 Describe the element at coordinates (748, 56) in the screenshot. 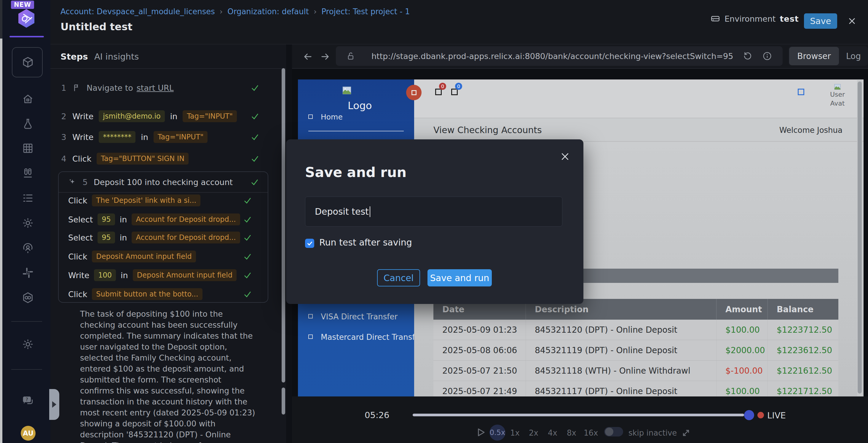

I see `refresh-icon` at that location.